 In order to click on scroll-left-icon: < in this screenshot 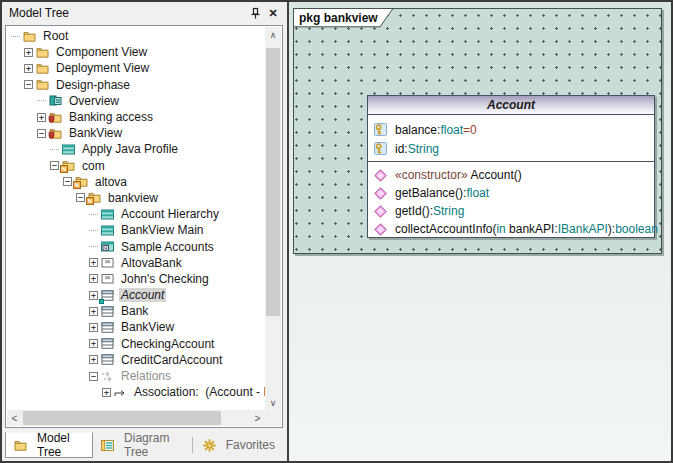, I will do `click(14, 418)`.